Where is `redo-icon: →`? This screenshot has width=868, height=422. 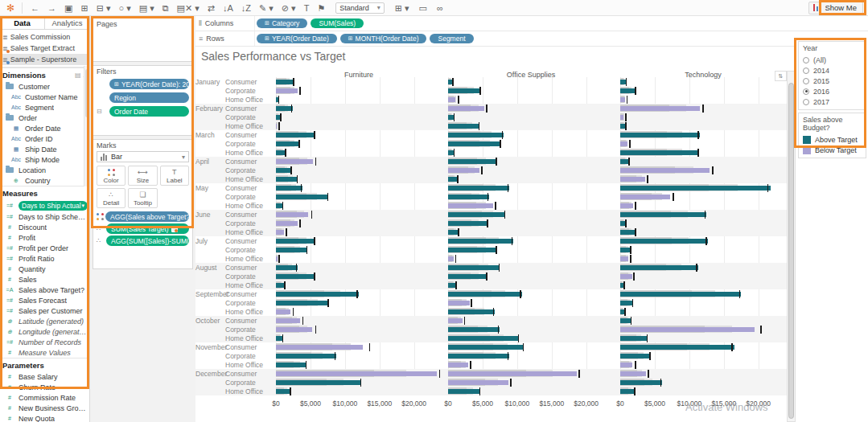
redo-icon: → is located at coordinates (51, 8).